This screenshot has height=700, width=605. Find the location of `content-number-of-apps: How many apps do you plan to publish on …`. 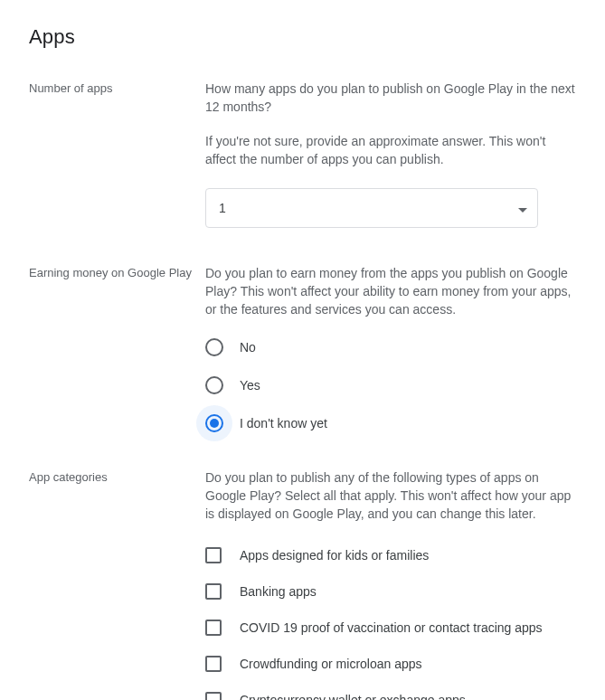

content-number-of-apps: How many apps do you plan to publish on … is located at coordinates (391, 154).